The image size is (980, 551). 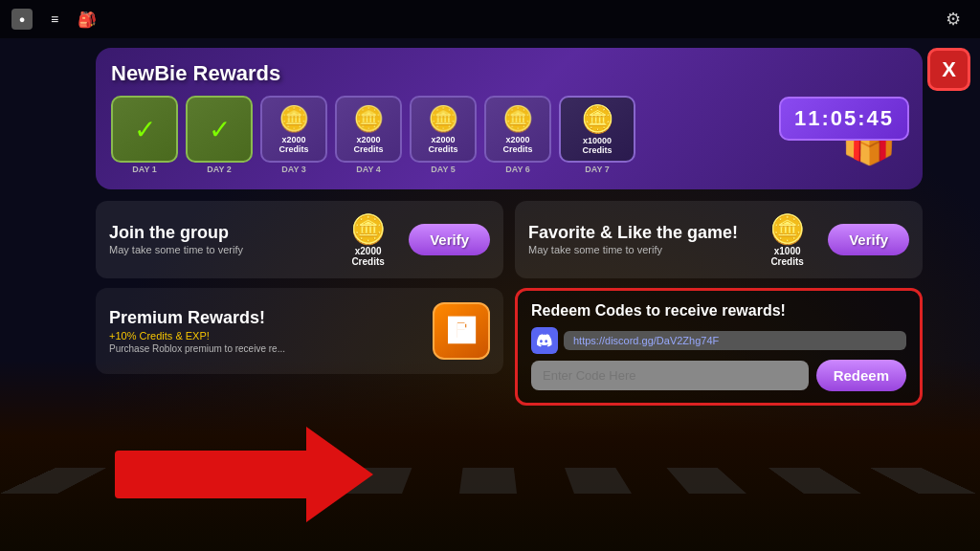 What do you see at coordinates (294, 169) in the screenshot?
I see `day-3-label: DAY 3` at bounding box center [294, 169].